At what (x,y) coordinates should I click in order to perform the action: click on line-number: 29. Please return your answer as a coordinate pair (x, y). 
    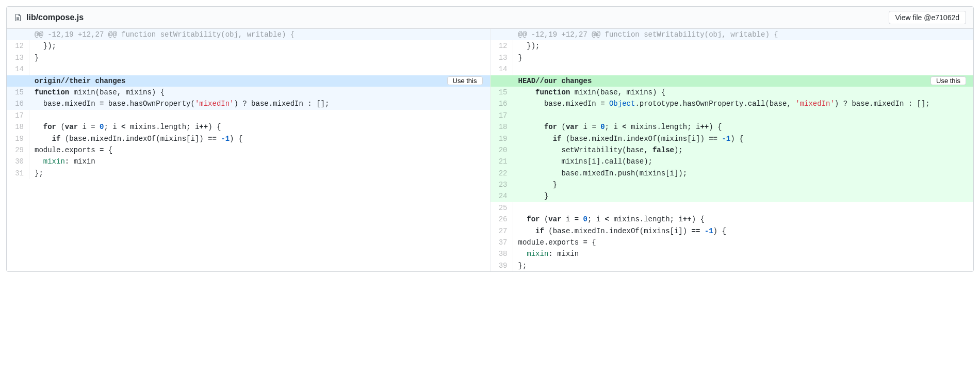
    Looking at the image, I should click on (18, 150).